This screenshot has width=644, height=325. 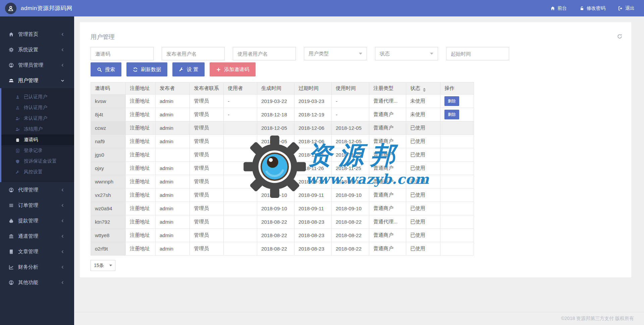 I want to click on sidebar-subitem: 风控设置, so click(x=38, y=172).